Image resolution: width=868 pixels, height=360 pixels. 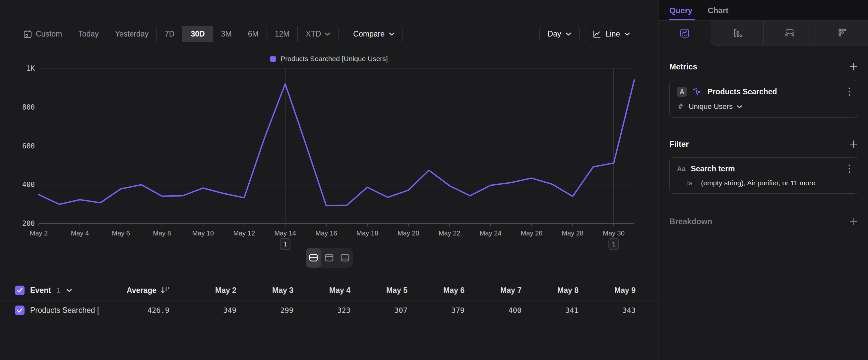 What do you see at coordinates (685, 33) in the screenshot?
I see `tab-insights` at bounding box center [685, 33].